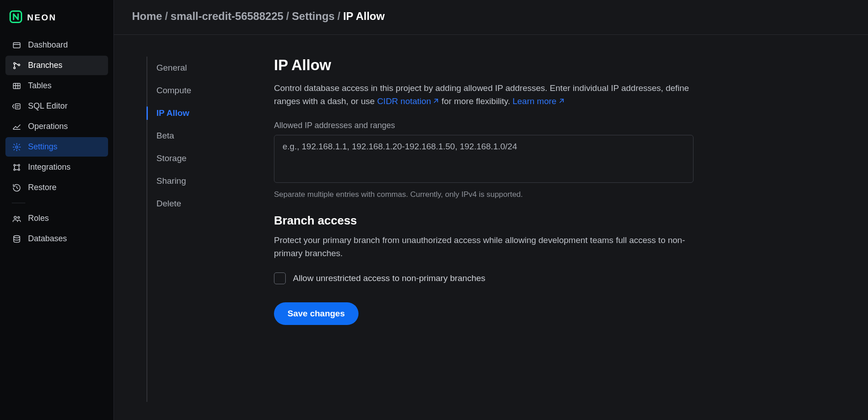  I want to click on nav-item-tables: Tables, so click(57, 86).